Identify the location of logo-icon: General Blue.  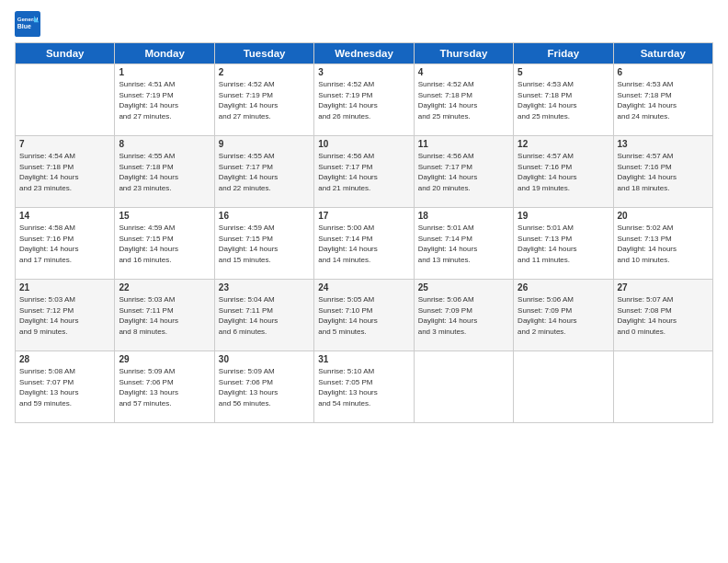
(28, 24).